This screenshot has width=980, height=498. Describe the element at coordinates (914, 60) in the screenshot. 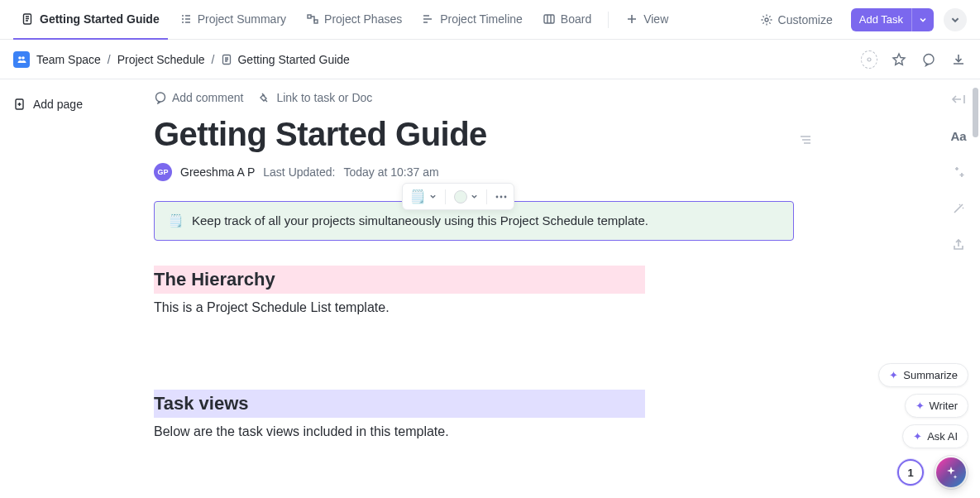

I see `page-actions` at that location.